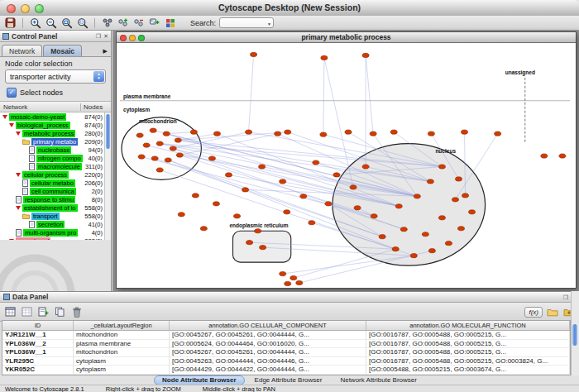 This screenshot has width=579, height=392. Describe the element at coordinates (122, 326) in the screenshot. I see `table-column-header: _cellularLayoutRegion` at that location.